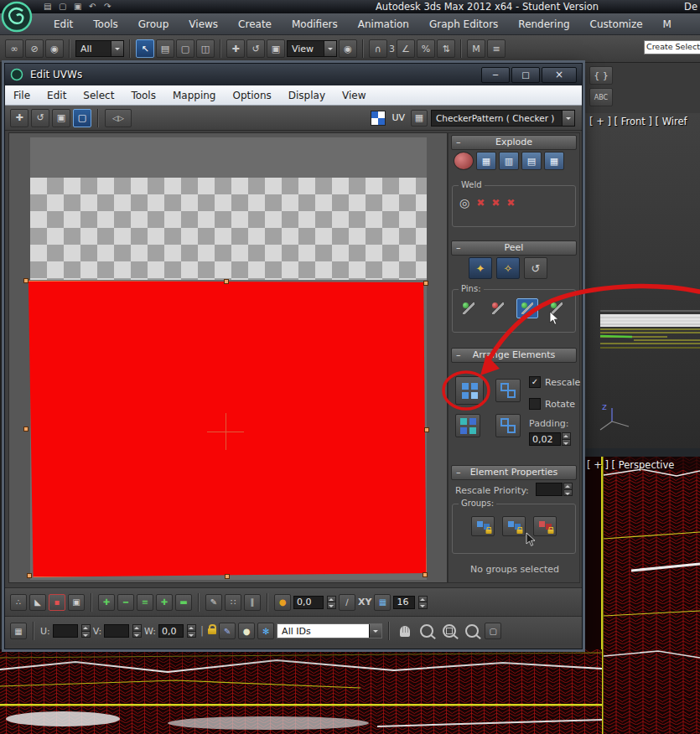 The width and height of the screenshot is (700, 734). I want to click on v-field, so click(117, 631).